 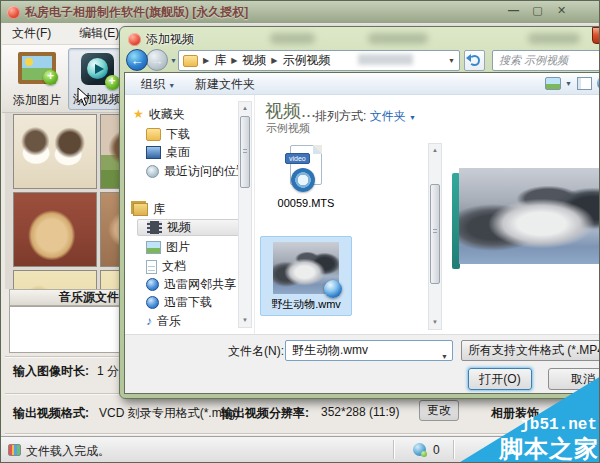 I want to click on minimize-icon: —, so click(x=514, y=10).